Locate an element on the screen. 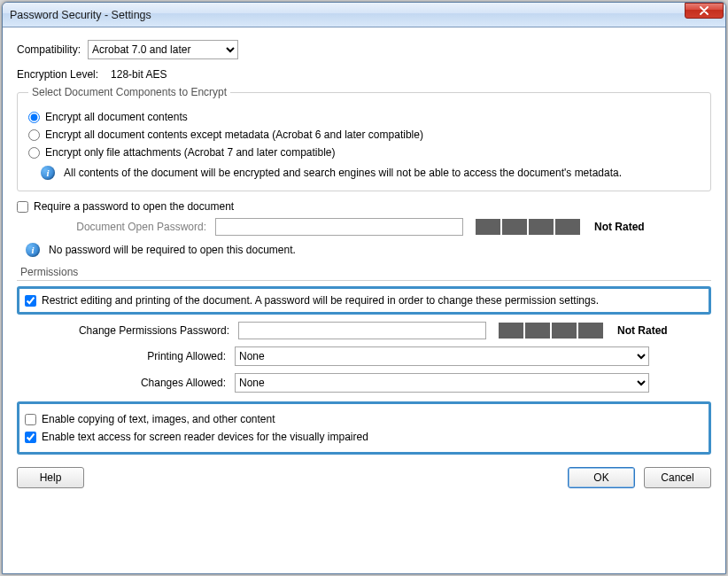  encrypt-except-meta-row: Encrypt all document contents except met… is located at coordinates (364, 135).